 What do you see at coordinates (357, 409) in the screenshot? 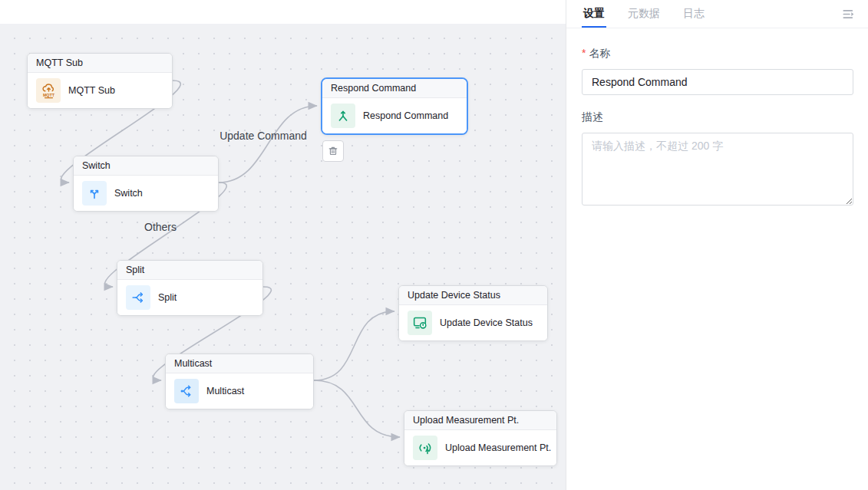
I see `edge-multicast-to-upload-measurement-pt` at bounding box center [357, 409].